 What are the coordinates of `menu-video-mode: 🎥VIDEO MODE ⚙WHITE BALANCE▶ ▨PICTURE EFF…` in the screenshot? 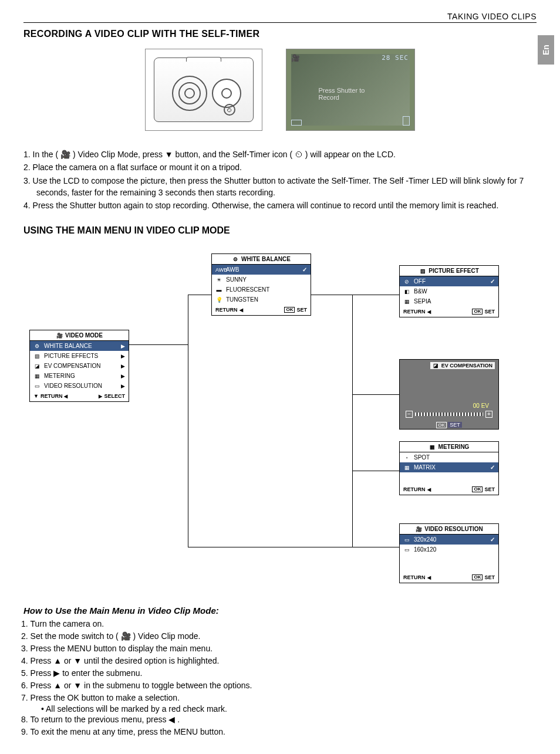 It's located at (79, 366).